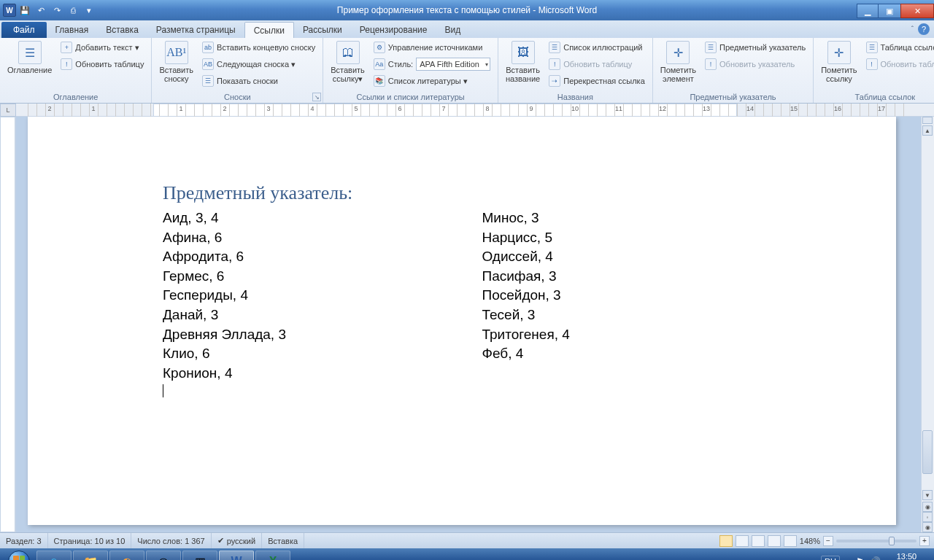  I want to click on view-printlayout-button, so click(726, 541).